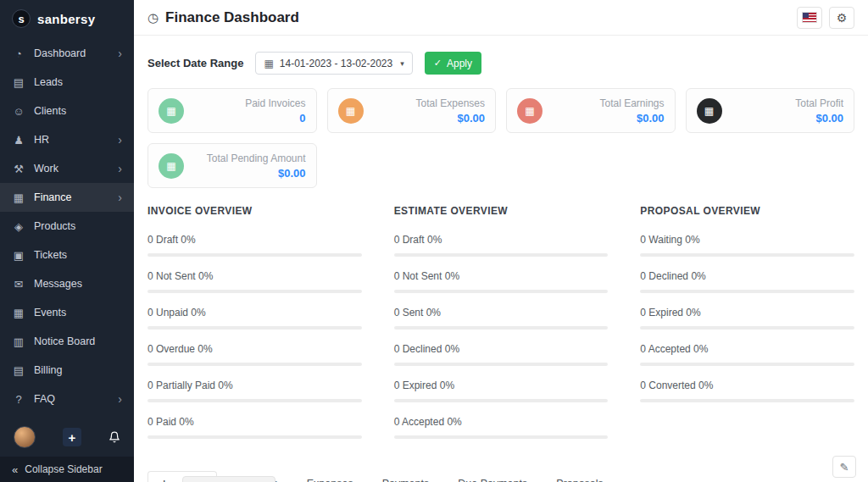 The image size is (868, 482). I want to click on collapse-sidebar-button: « Collapse Sidebar, so click(67, 469).